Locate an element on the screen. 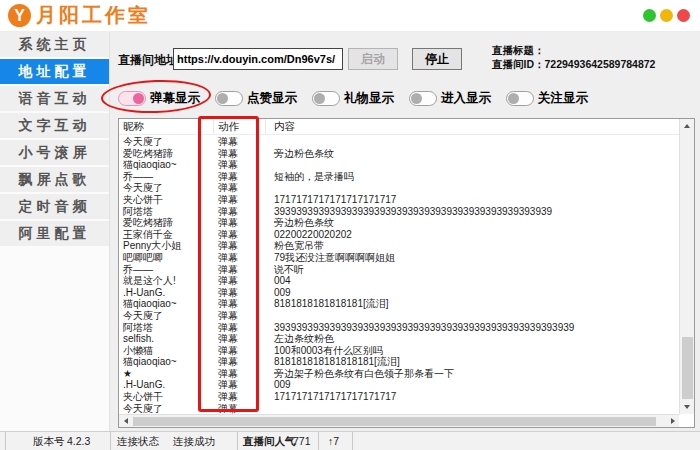 The height and width of the screenshot is (450, 700). sidebar-item-ali: 阿里配置 is located at coordinates (54, 234).